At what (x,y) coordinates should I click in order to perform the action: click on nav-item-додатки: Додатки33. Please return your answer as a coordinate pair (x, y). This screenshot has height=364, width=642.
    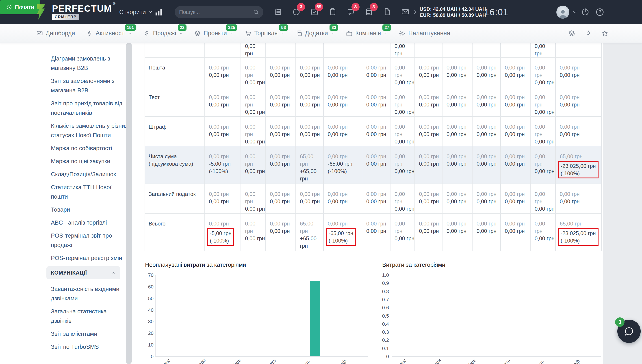
    Looking at the image, I should click on (315, 33).